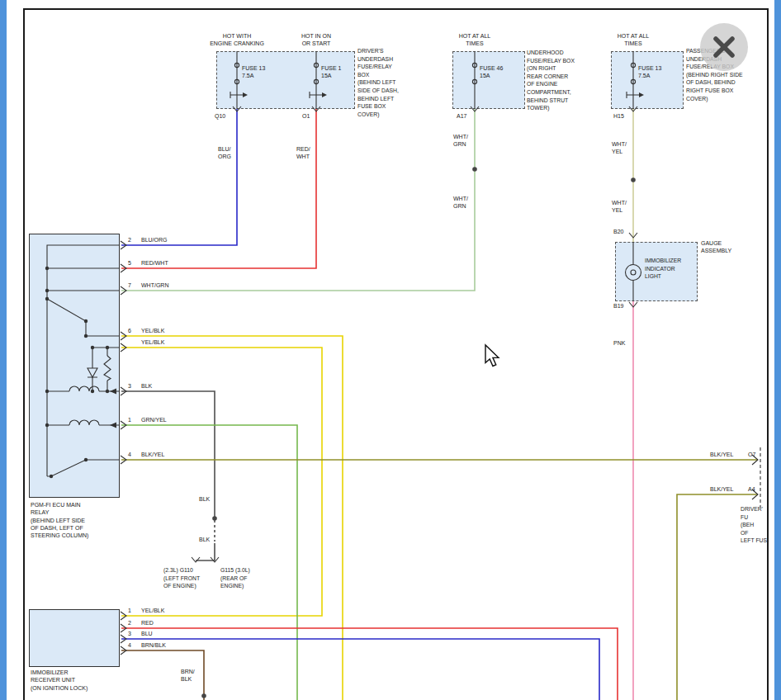 The width and height of the screenshot is (781, 700). I want to click on receiver-pin-wire: BRN/BLK, so click(154, 646).